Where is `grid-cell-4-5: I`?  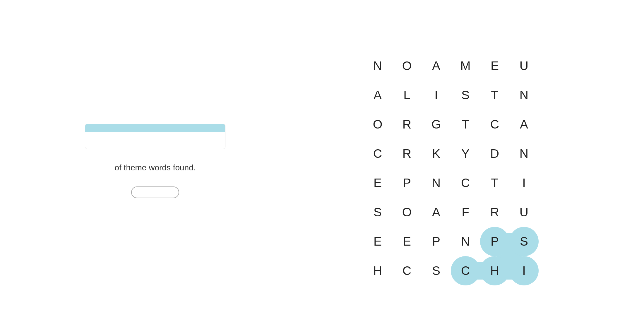
grid-cell-4-5: I is located at coordinates (524, 183).